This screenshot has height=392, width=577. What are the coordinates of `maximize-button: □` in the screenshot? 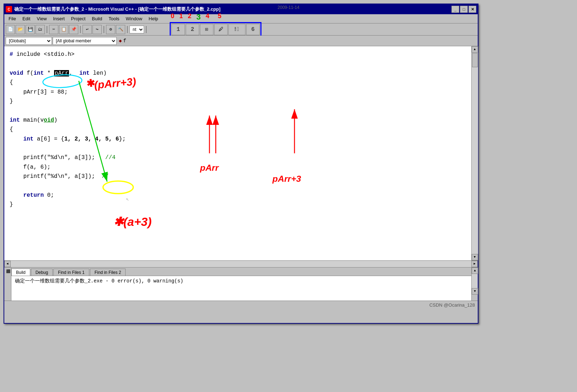 It's located at (464, 9).